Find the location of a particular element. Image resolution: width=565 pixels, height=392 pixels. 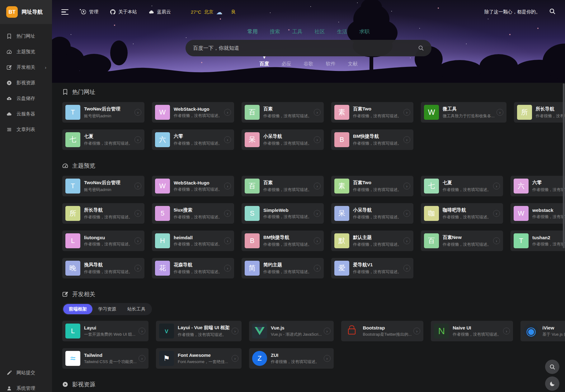

sidebar-item-theme-preview: 主题预览 is located at coordinates (26, 52).